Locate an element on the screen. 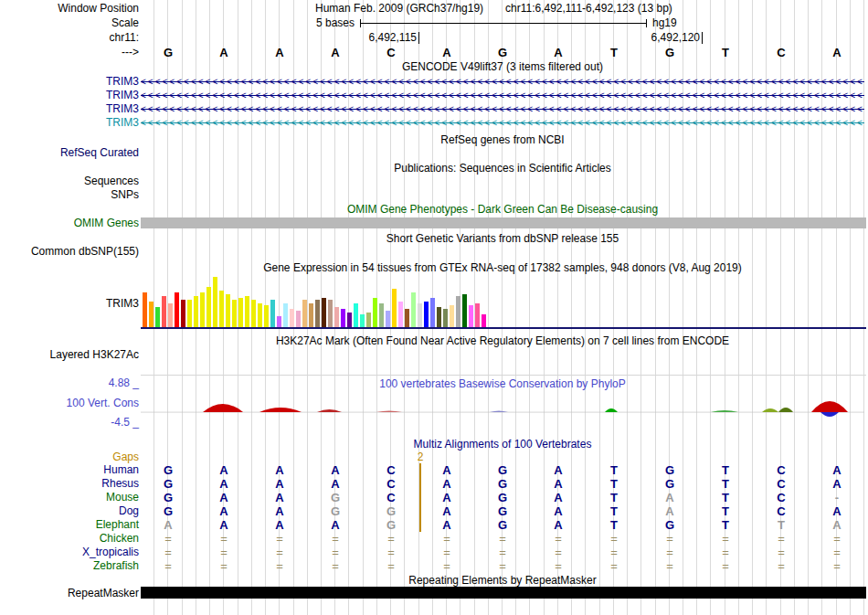 The image size is (868, 615). gtex-gene-label: TRIM3 is located at coordinates (69, 303).